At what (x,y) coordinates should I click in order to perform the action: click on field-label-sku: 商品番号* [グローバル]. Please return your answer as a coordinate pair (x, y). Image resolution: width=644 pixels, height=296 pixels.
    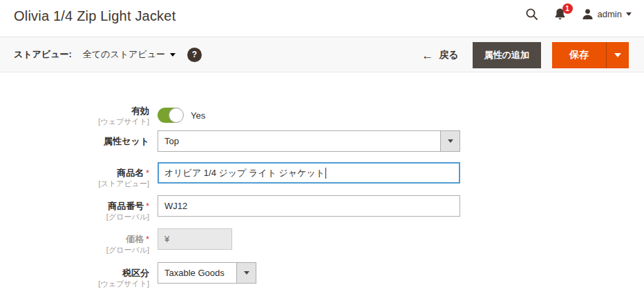
    Looking at the image, I should click on (86, 208).